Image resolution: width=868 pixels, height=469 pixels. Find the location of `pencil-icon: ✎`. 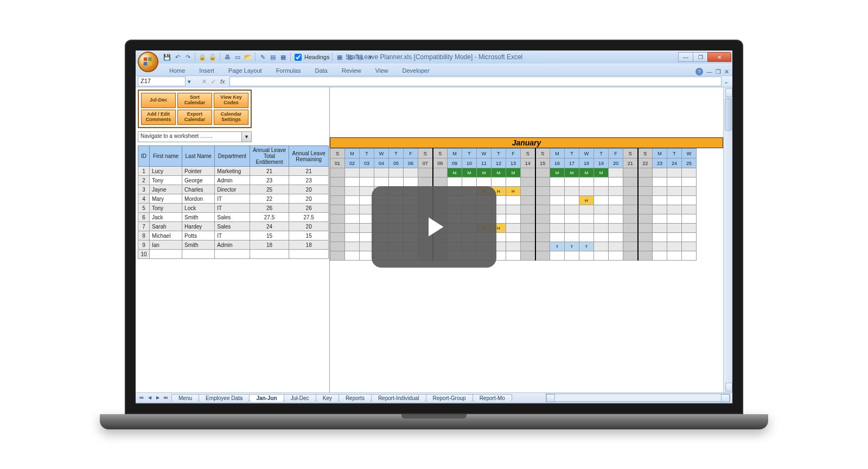

pencil-icon: ✎ is located at coordinates (263, 57).